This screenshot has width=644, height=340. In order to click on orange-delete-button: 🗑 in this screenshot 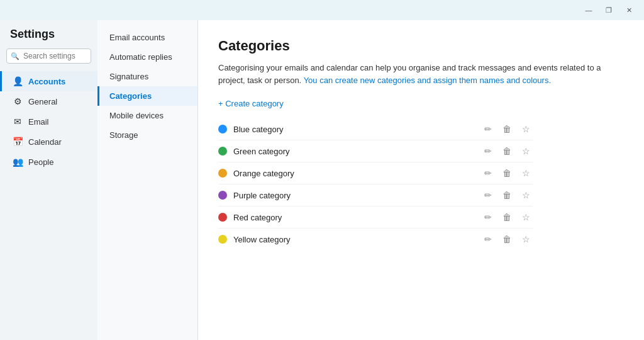, I will do `click(507, 173)`.